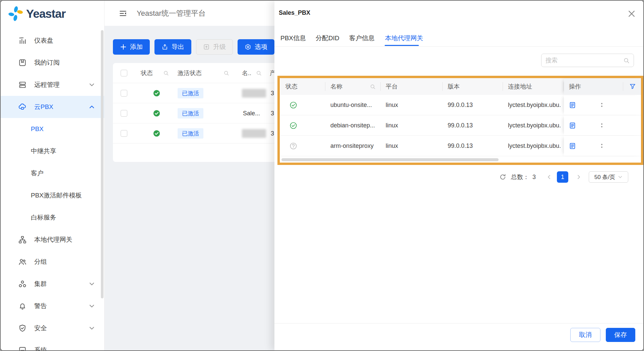 This screenshot has width=644, height=351. I want to click on gateway-address: lyctest.byoipbx.ubu., so click(534, 146).